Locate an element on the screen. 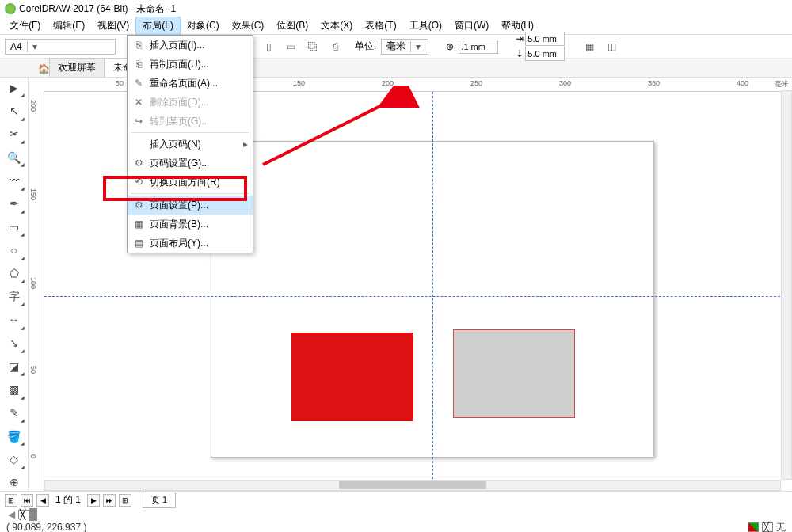 Image resolution: width=792 pixels, height=532 pixels. gray-rectangle-shape is located at coordinates (514, 374).